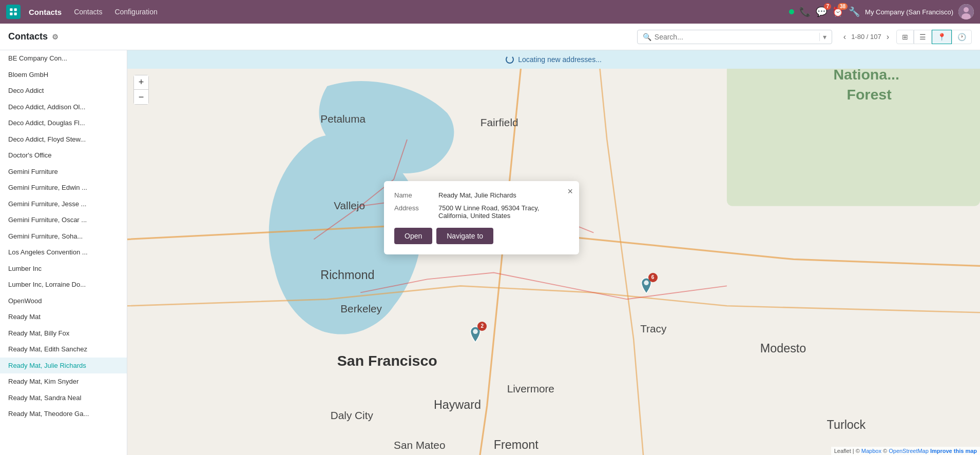 The width and height of the screenshot is (980, 455). I want to click on sidebar-item-21: Ready Mat, Sandra Neal, so click(64, 398).